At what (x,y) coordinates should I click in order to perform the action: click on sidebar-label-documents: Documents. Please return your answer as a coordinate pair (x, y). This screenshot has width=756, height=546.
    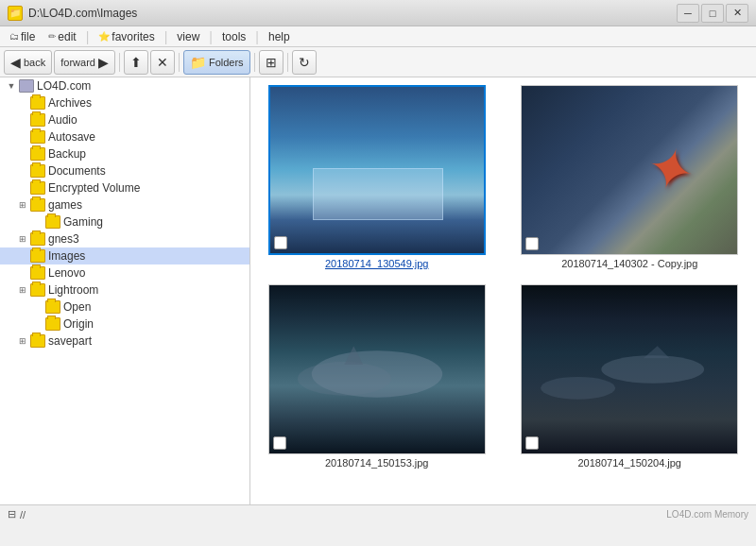
    Looking at the image, I should click on (77, 171).